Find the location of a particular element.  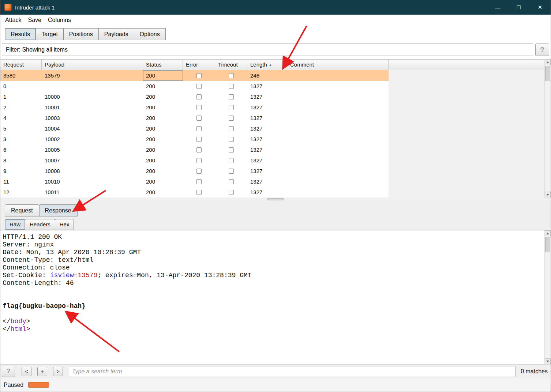

menu-save: Save is located at coordinates (34, 20).